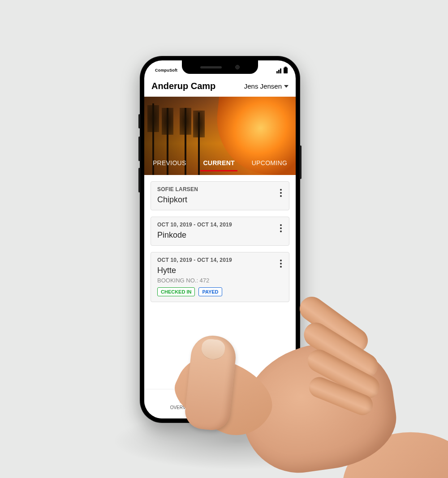 The image size is (448, 478). I want to click on tabs: PREVIOUS CURRENT UPCOMING, so click(220, 164).